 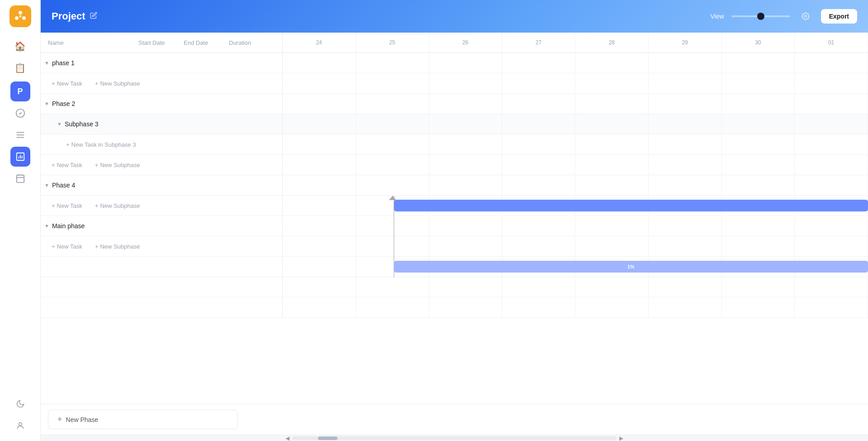 I want to click on phase4-label: ▼ Phase 4, so click(x=60, y=185).